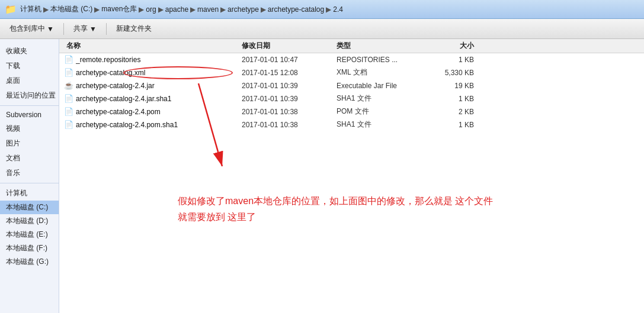 This screenshot has width=644, height=313. Describe the element at coordinates (30, 193) in the screenshot. I see `sidebar-item-computer: 计算机` at that location.